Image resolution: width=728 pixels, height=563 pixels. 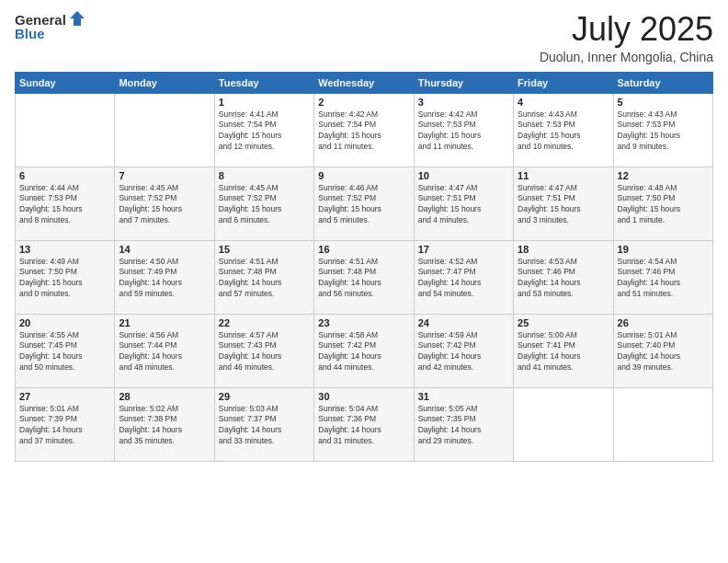 I want to click on calendar-cell: 12Sunrise: 4:48 AM Sunset: 7:50 PM Dayli…, so click(x=663, y=203).